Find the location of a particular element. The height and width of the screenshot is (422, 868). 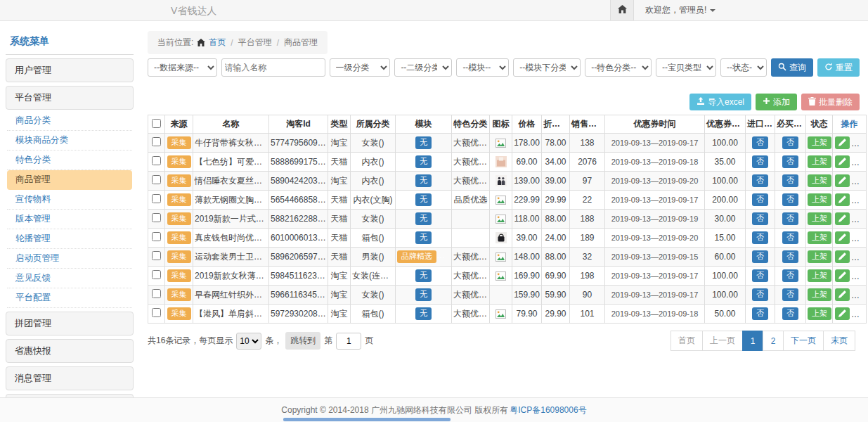

sidebar-item-module-product-category: 模块商品分类 is located at coordinates (70, 141).